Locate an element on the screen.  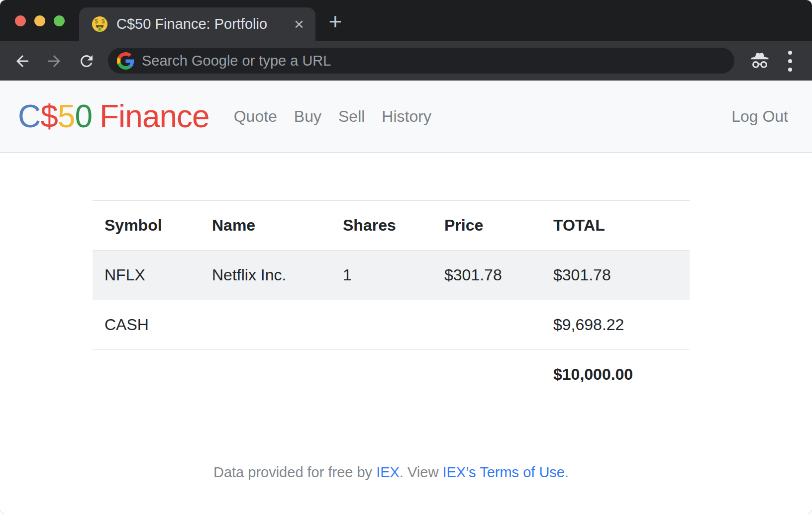
table-row: NFLX Netflix Inc. 1 $301.78 $301.78 is located at coordinates (391, 275).